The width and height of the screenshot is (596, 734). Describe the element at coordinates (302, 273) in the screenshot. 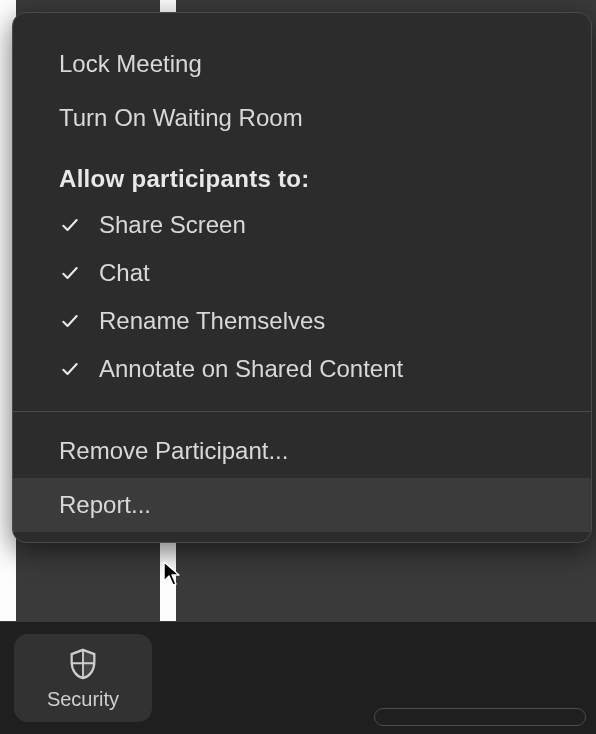

I see `menu-item-chat: Chat` at that location.